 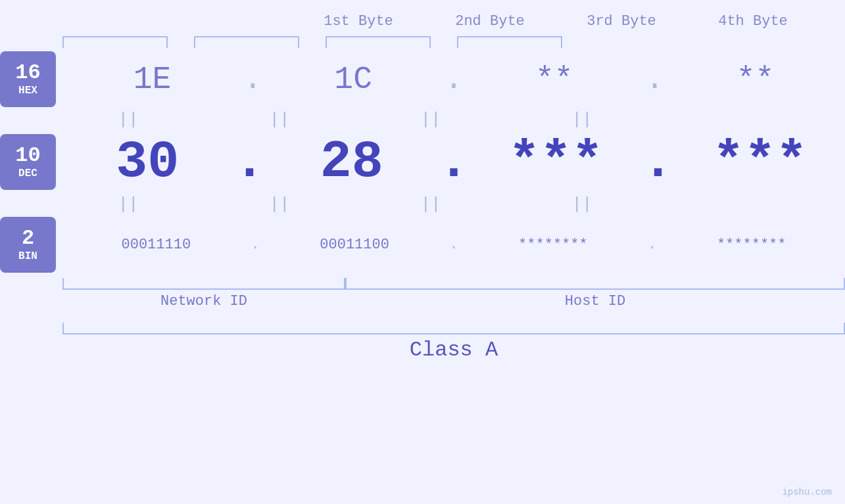 I want to click on byte-headers-row: 1st Byte 2nd Byte 3rd Byte 4th Byte, so click(x=422, y=21).